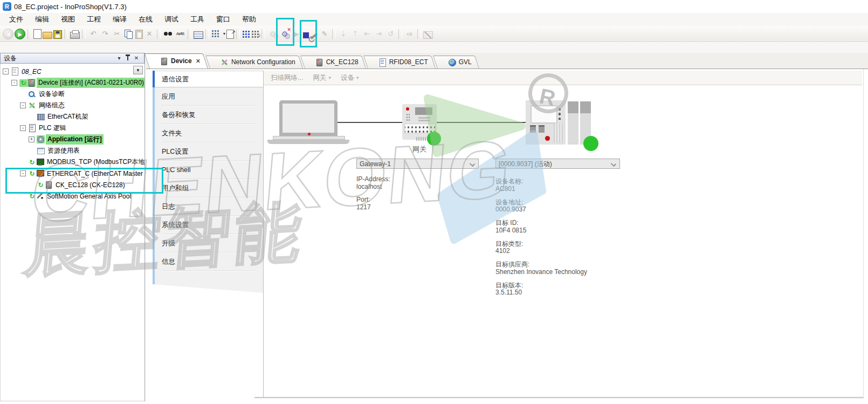 Image resolution: width=868 pixels, height=404 pixels. Describe the element at coordinates (128, 58) in the screenshot. I see `pin-icon` at that location.